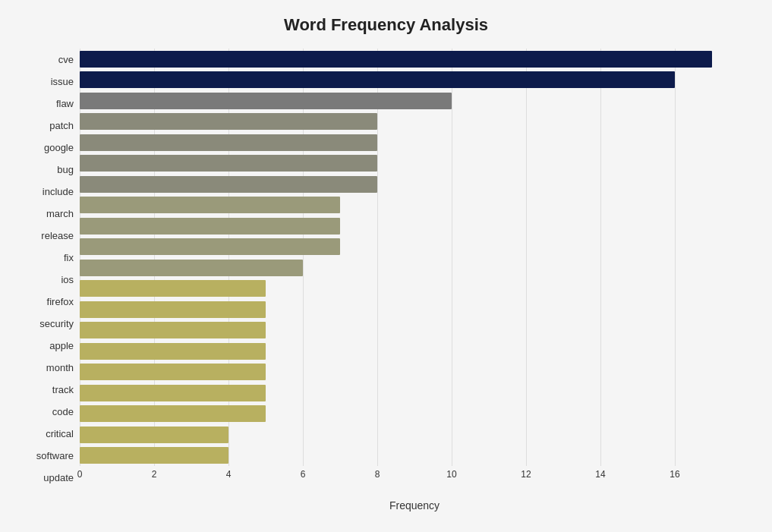 This screenshot has height=532, width=772. I want to click on y-label-google: google, so click(59, 148).